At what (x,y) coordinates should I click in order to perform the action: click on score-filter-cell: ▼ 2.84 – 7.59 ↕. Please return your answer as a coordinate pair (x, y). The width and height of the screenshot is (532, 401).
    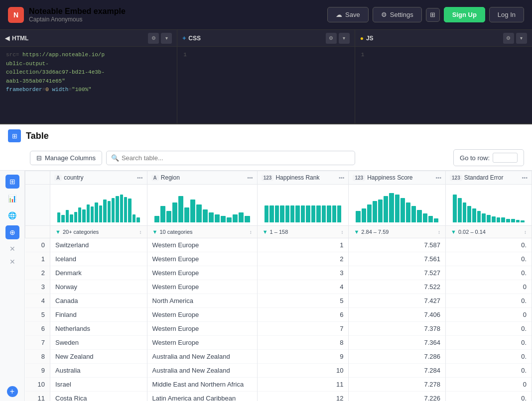
    Looking at the image, I should click on (398, 232).